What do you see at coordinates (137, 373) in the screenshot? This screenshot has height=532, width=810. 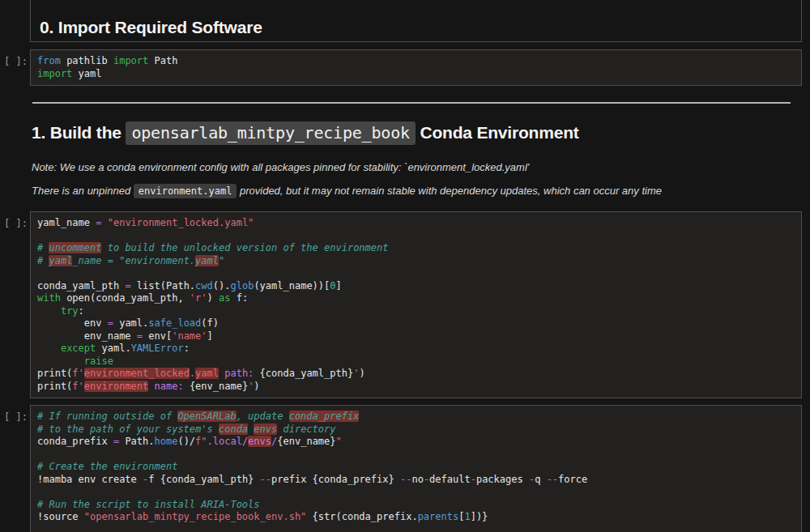 I see `code-token: environment_locked` at bounding box center [137, 373].